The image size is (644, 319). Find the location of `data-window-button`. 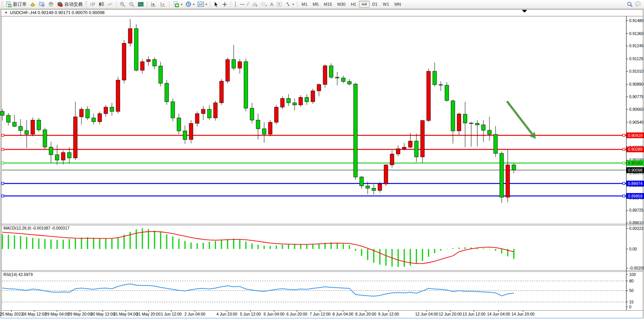

data-window-button is located at coordinates (42, 4).